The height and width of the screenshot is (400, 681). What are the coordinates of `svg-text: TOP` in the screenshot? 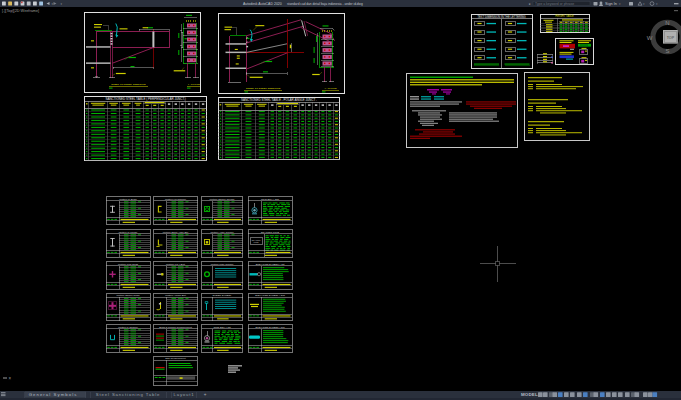 It's located at (671, 38).